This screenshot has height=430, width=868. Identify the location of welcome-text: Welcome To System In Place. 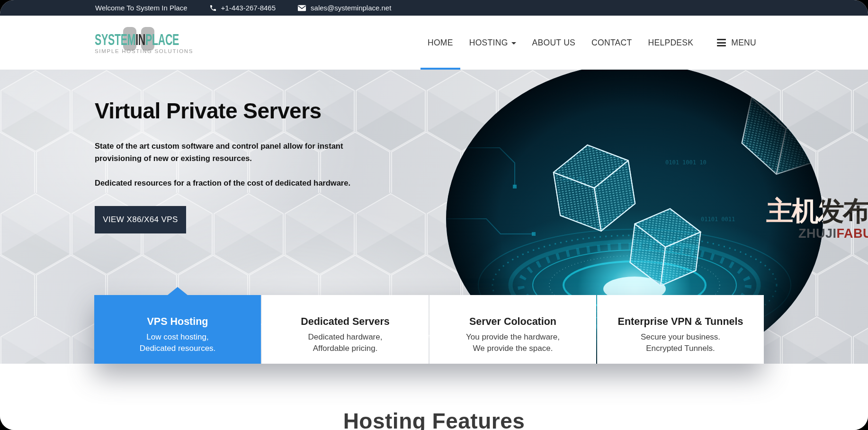
(141, 8).